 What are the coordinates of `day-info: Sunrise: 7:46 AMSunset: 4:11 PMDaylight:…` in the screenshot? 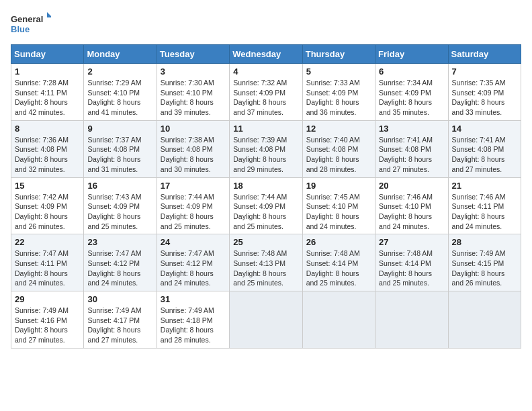 It's located at (485, 212).